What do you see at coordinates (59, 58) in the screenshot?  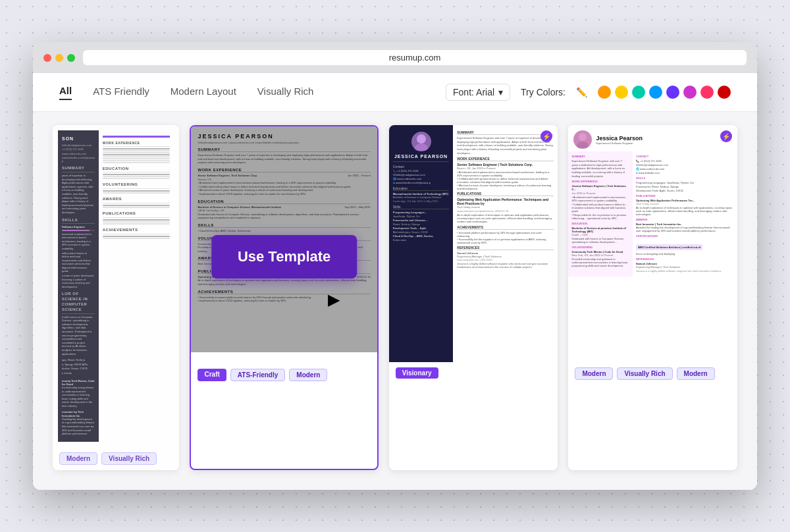 I see `minimize-dot` at bounding box center [59, 58].